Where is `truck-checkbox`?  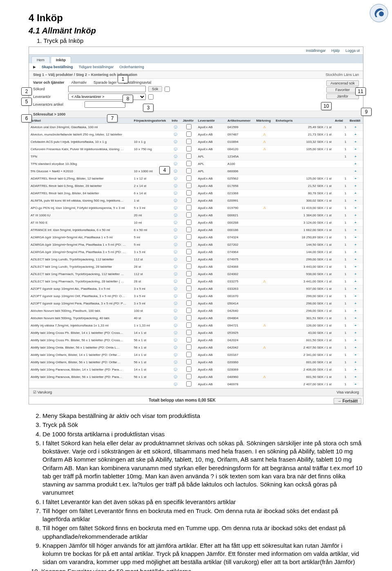
truck-checkbox is located at coordinates (151, 97).